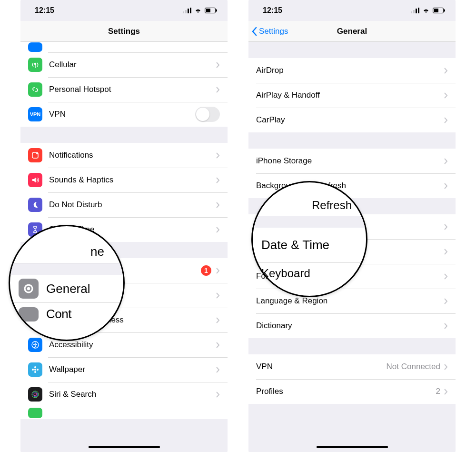  Describe the element at coordinates (132, 155) in the screenshot. I see `row-label: Notifications` at that location.